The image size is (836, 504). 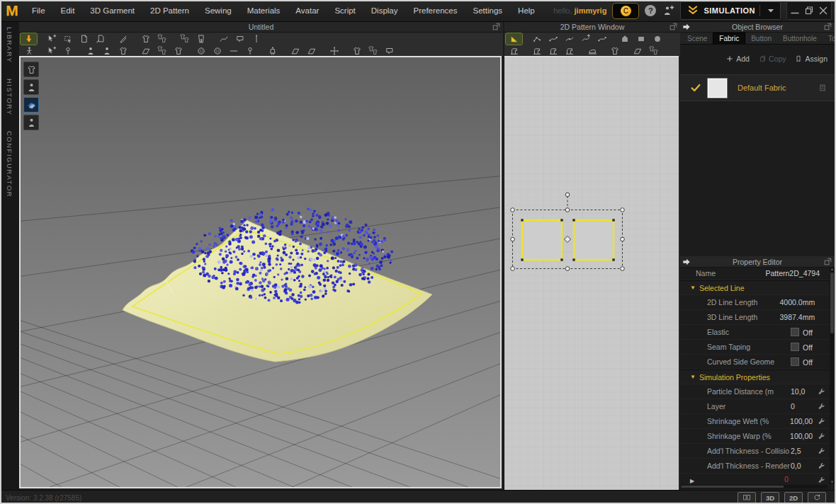 I want to click on menu-item-script: Script, so click(x=344, y=11).